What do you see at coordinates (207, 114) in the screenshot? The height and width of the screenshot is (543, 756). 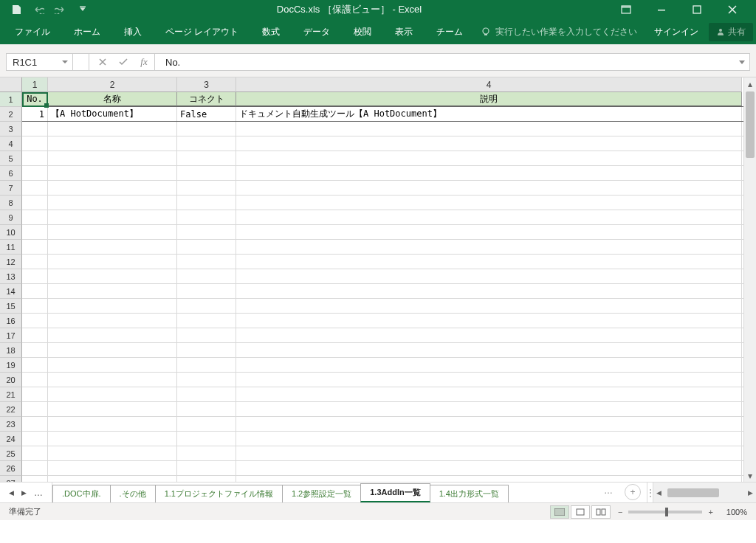 I see `cell: False` at bounding box center [207, 114].